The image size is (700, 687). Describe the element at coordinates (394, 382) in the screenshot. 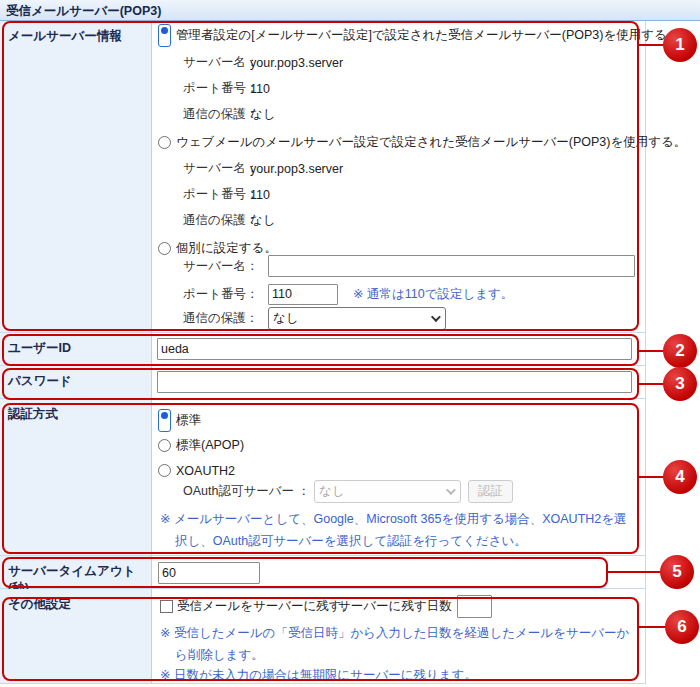

I see `password-input` at that location.